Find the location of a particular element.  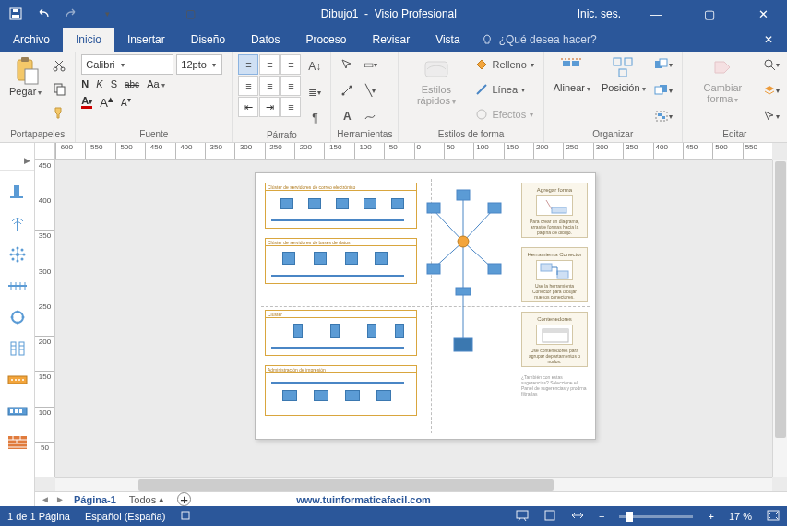

horizontal-scrollbar is located at coordinates (413, 484).